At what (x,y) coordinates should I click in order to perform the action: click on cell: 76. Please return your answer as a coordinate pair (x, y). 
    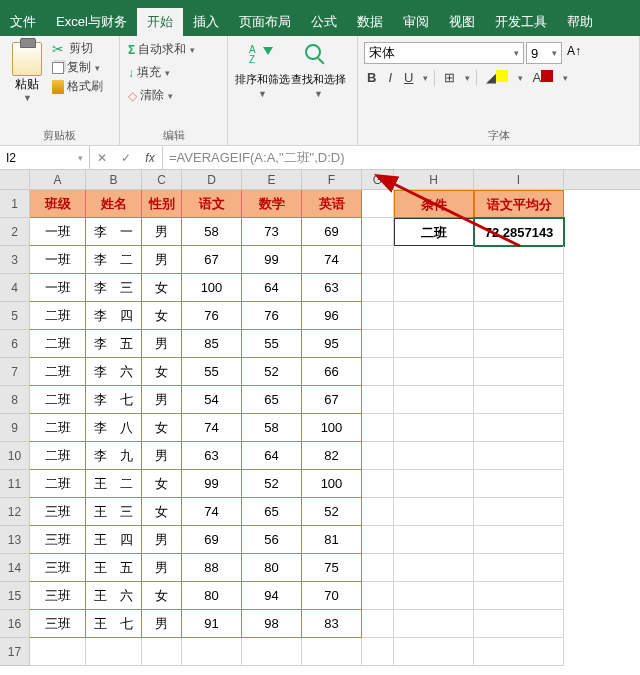
    Looking at the image, I should click on (212, 316).